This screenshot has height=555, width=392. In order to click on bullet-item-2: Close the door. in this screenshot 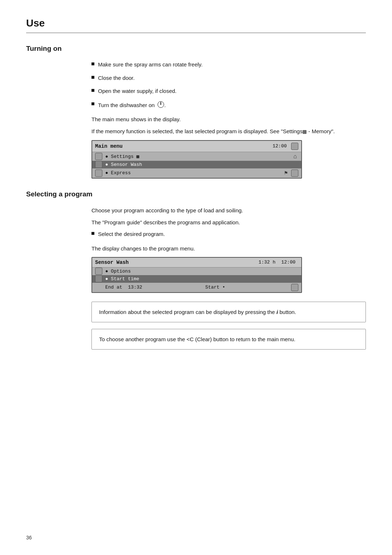, I will do `click(229, 78)`.